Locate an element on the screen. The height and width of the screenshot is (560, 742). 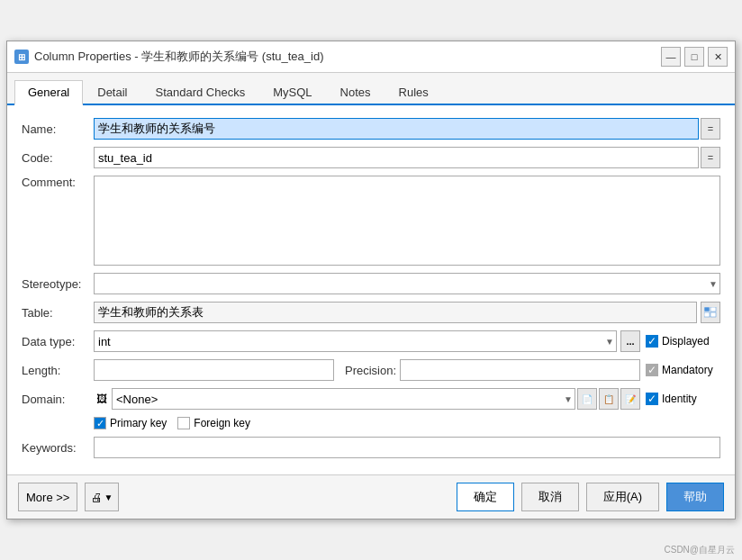
print-icon: 🖨 is located at coordinates (97, 497).